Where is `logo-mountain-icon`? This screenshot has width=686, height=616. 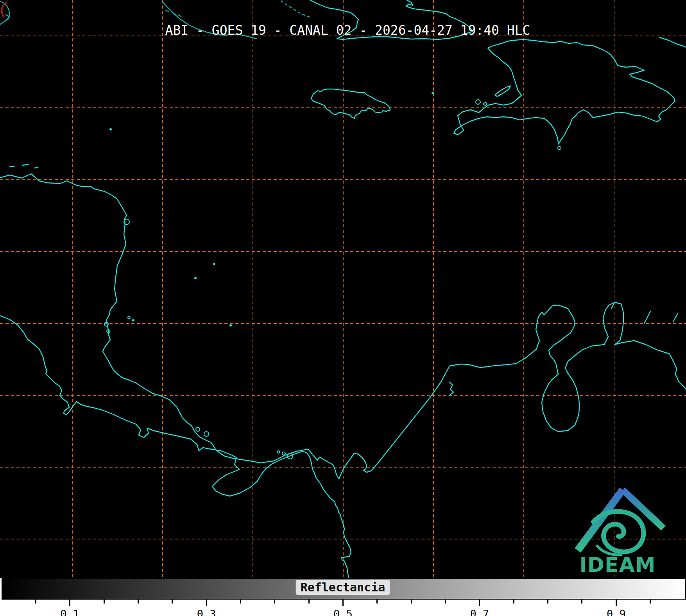 logo-mountain-icon is located at coordinates (621, 520).